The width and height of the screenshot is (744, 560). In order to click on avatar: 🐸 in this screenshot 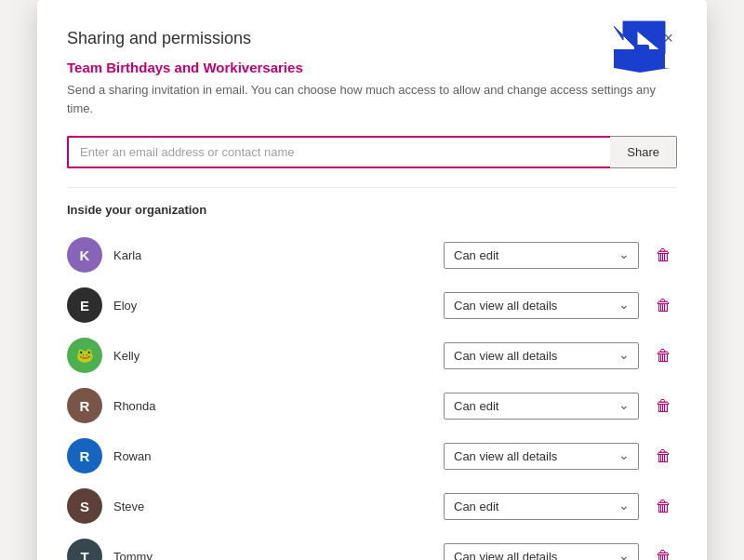, I will do `click(85, 355)`.